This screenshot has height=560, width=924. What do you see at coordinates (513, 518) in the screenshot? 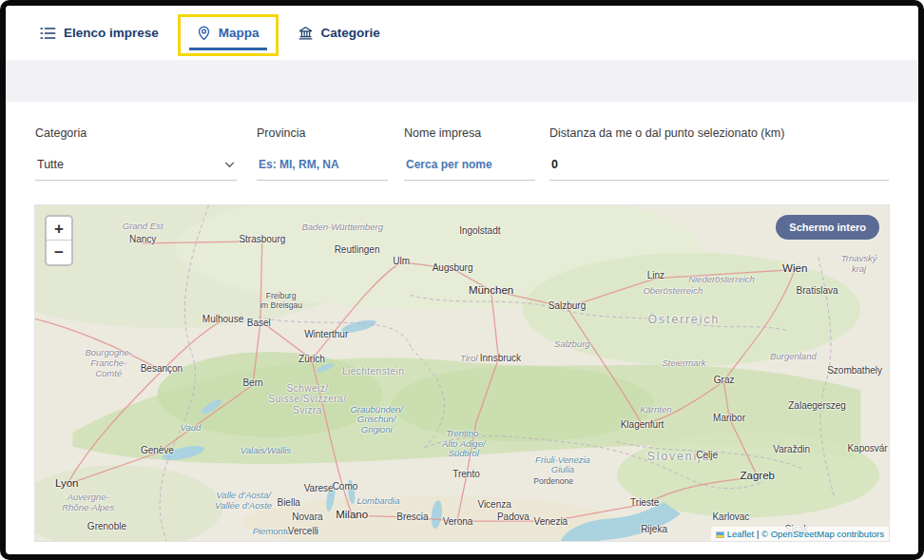
I see `map-label: Padova` at bounding box center [513, 518].